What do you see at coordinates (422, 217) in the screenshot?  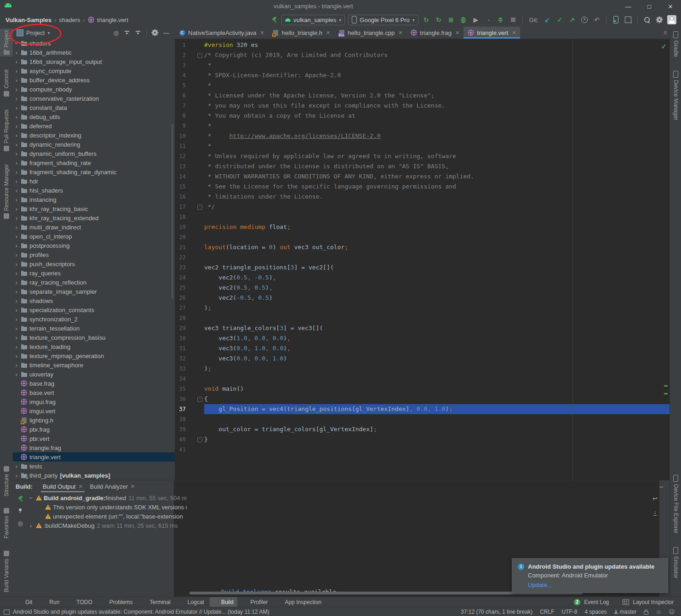 I see `code-line: 18 -` at bounding box center [422, 217].